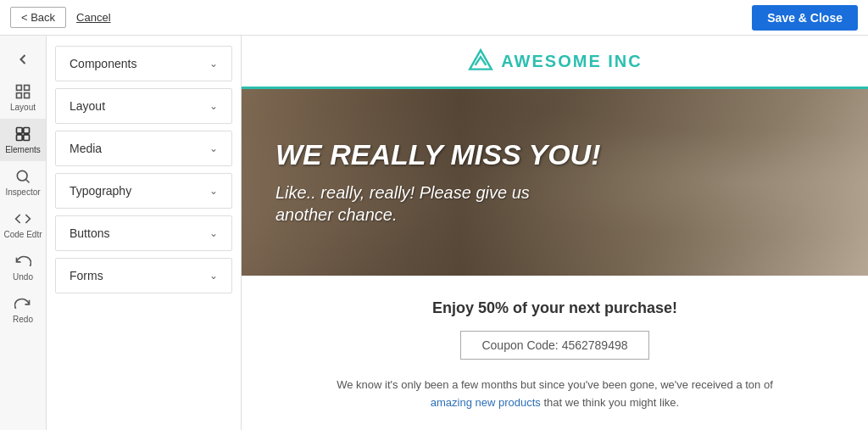 The image size is (868, 430). Describe the element at coordinates (23, 92) in the screenshot. I see `layout-icon` at that location.